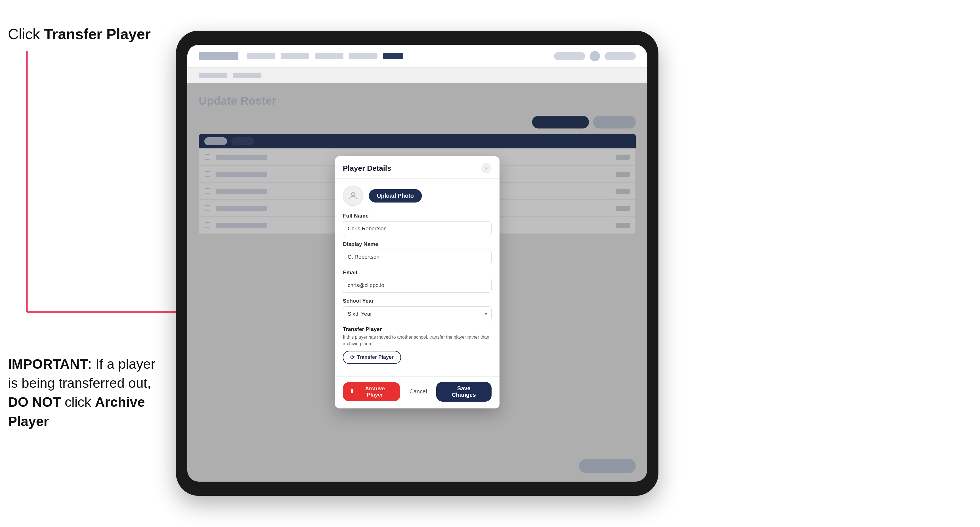  Describe the element at coordinates (261, 56) in the screenshot. I see `nav-link-dashboard` at that location.